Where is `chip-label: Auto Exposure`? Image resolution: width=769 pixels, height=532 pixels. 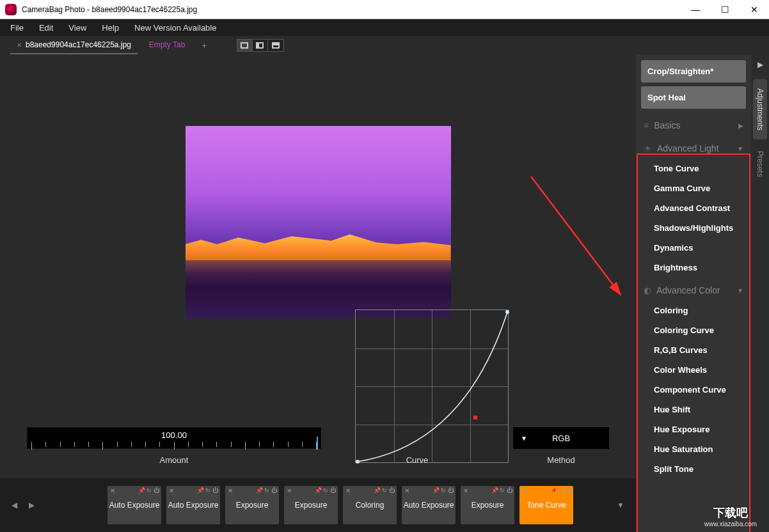
chip-label: Auto Exposure is located at coordinates (193, 505).